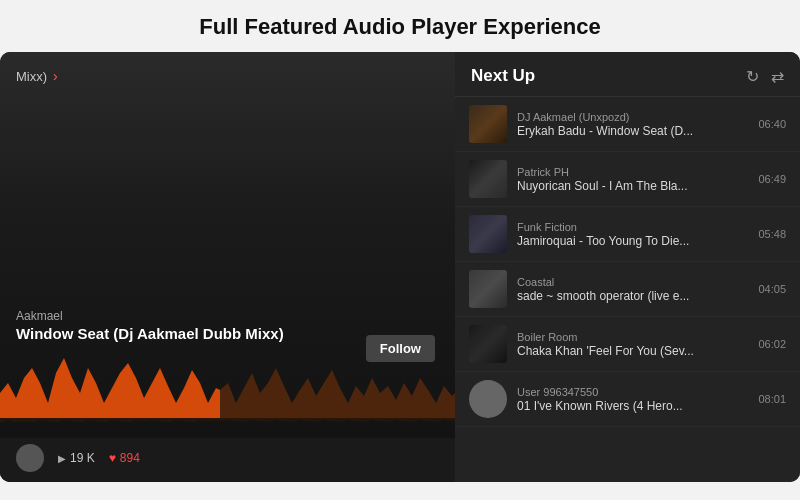 This screenshot has width=800, height=500. Describe the element at coordinates (632, 282) in the screenshot. I see `queue-item-artist: Coastal` at that location.